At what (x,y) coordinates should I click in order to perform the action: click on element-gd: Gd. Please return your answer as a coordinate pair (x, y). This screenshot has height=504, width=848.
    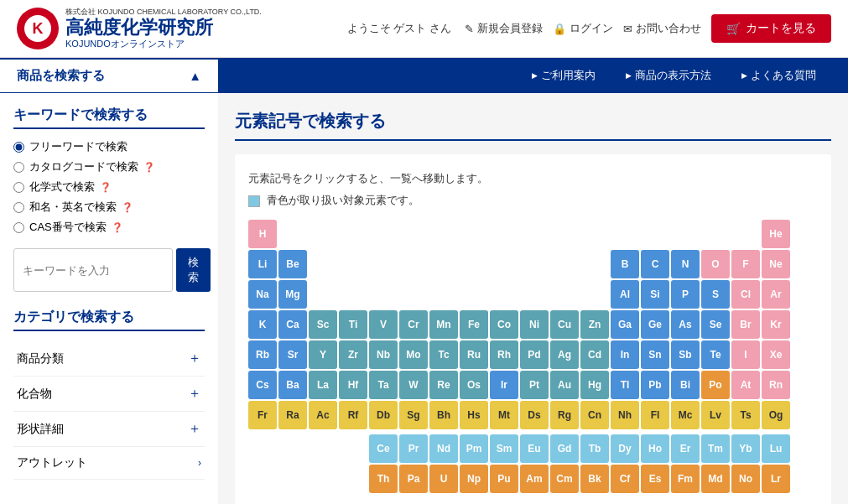
    Looking at the image, I should click on (564, 449).